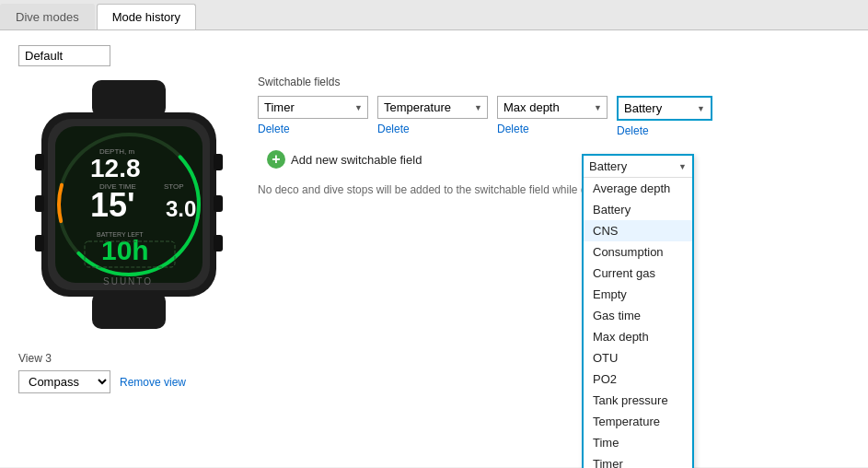 This screenshot has height=468, width=868. I want to click on dropdown-item-empty: Empty, so click(638, 295).